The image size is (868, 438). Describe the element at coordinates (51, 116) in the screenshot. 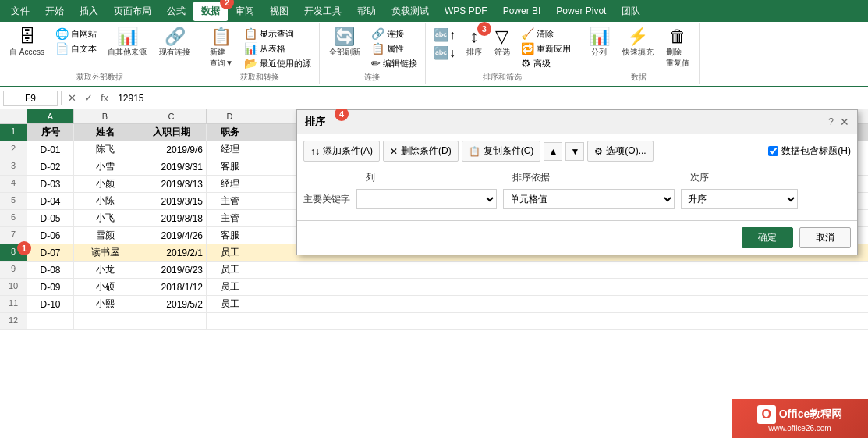

I see `col-header-a: A` at that location.